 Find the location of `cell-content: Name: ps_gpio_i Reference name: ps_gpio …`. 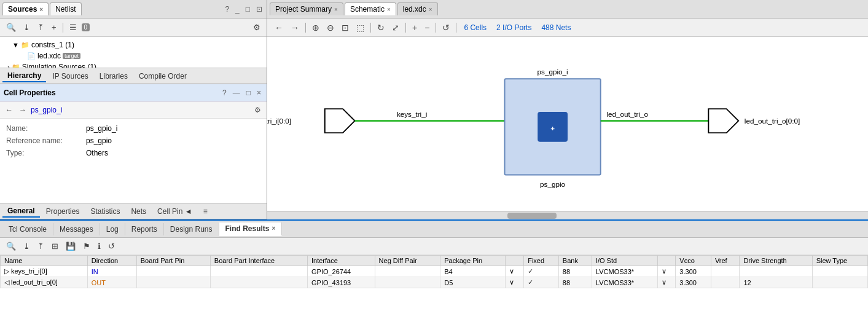

cell-content: Name: ps_gpio_i Reference name: ps_gpio … is located at coordinates (133, 161).